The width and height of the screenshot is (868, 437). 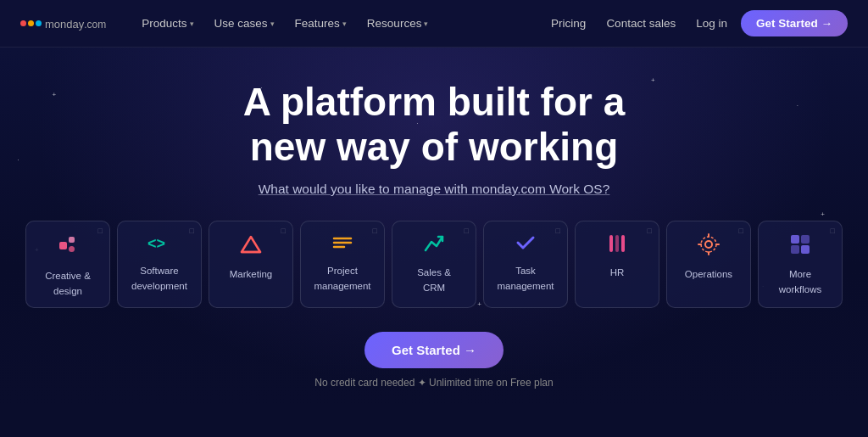 What do you see at coordinates (63, 24) in the screenshot?
I see `logo: monday.com` at bounding box center [63, 24].